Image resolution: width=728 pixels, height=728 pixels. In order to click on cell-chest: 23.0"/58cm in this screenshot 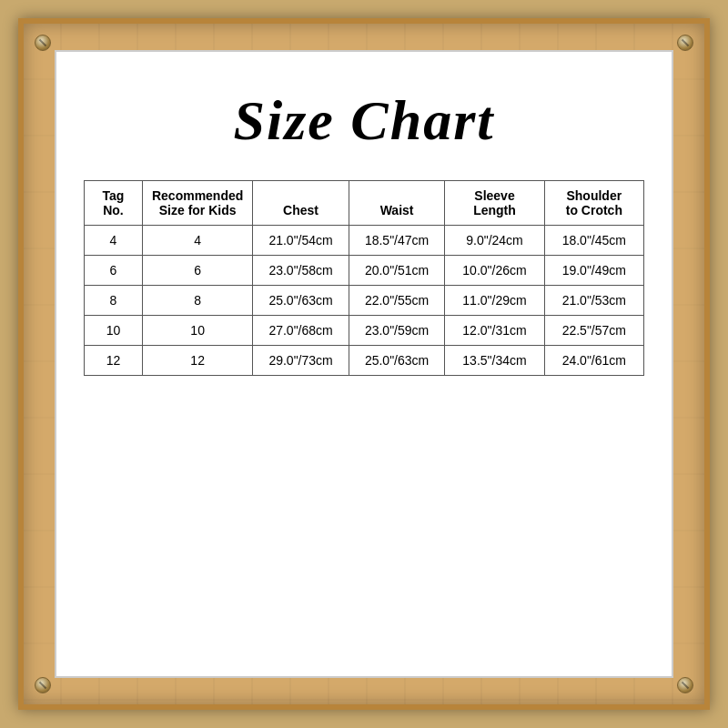, I will do `click(301, 271)`.